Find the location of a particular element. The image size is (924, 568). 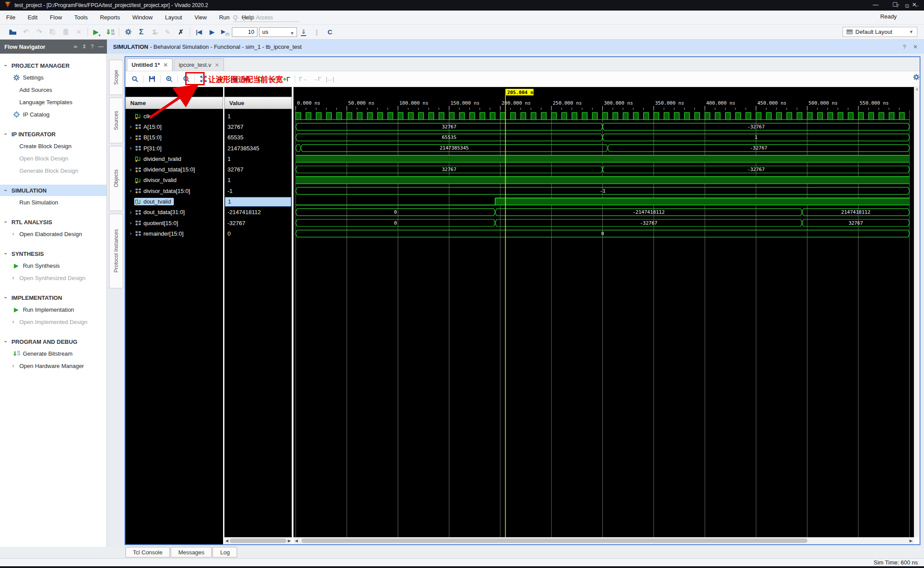

open-project-icon is located at coordinates (13, 32).